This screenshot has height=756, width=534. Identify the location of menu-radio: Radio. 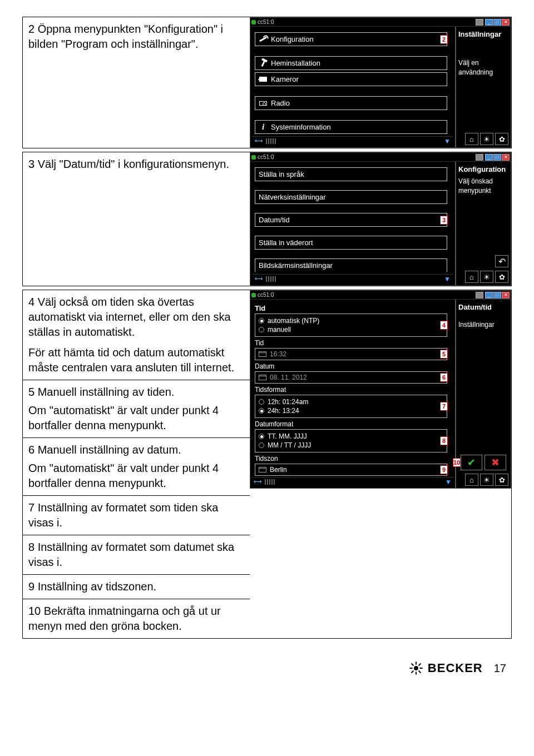
(351, 103).